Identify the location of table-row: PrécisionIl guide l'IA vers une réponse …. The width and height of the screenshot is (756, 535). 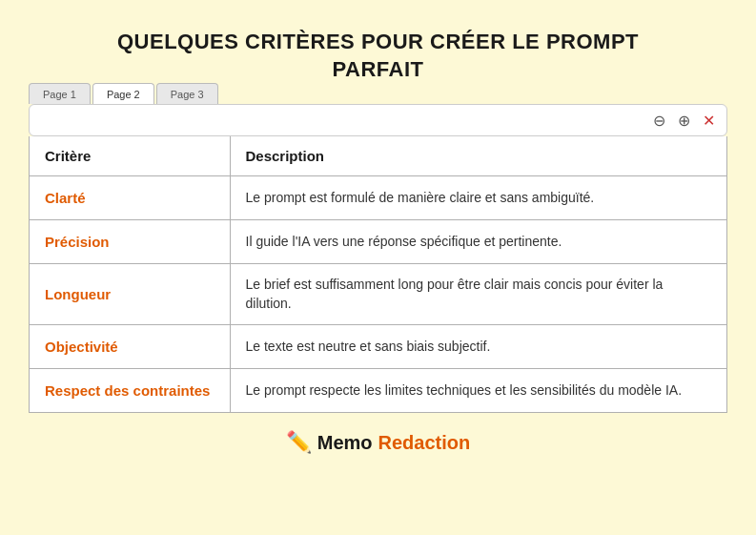
(378, 242).